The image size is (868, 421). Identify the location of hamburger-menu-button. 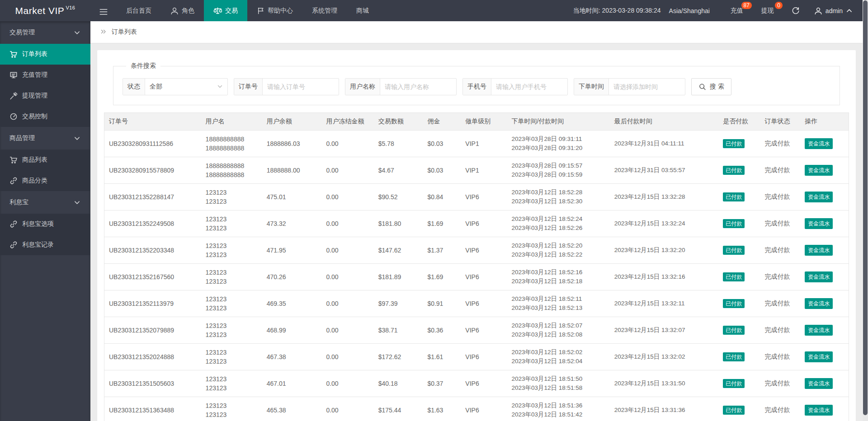
(104, 11).